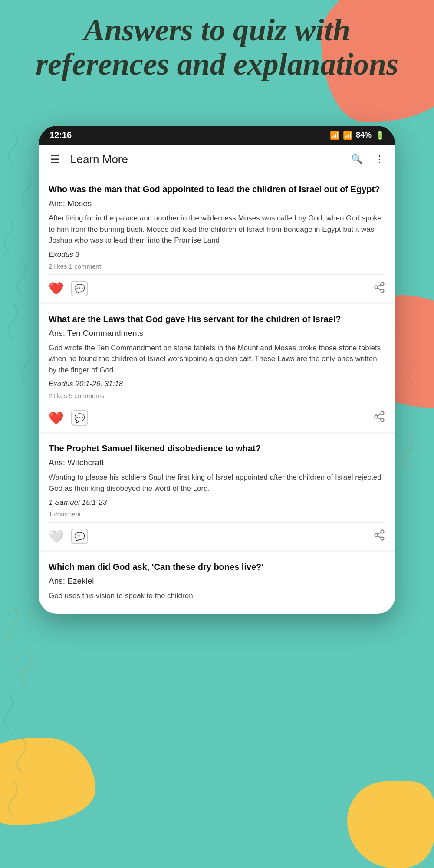 The height and width of the screenshot is (868, 434). Describe the element at coordinates (217, 368) in the screenshot. I see `card-2: What are the Laws that God gave His serv…` at that location.